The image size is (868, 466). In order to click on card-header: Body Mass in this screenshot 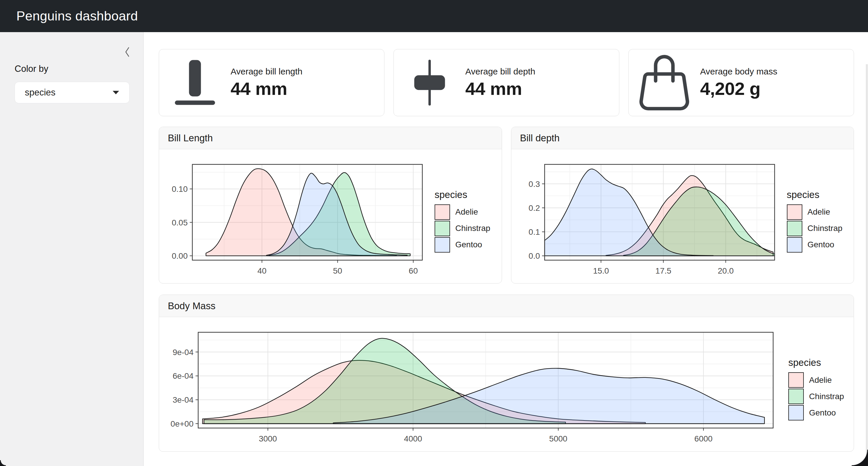, I will do `click(506, 306)`.